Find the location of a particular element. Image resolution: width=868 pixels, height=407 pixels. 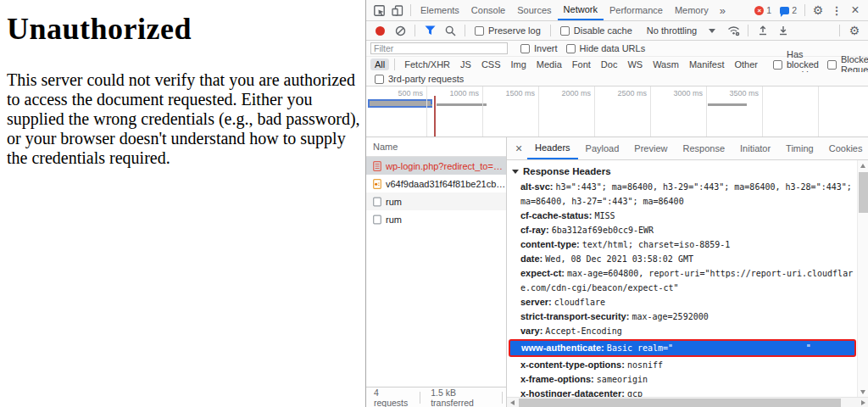

has-blocked-cookies-checkbox is located at coordinates (778, 64).